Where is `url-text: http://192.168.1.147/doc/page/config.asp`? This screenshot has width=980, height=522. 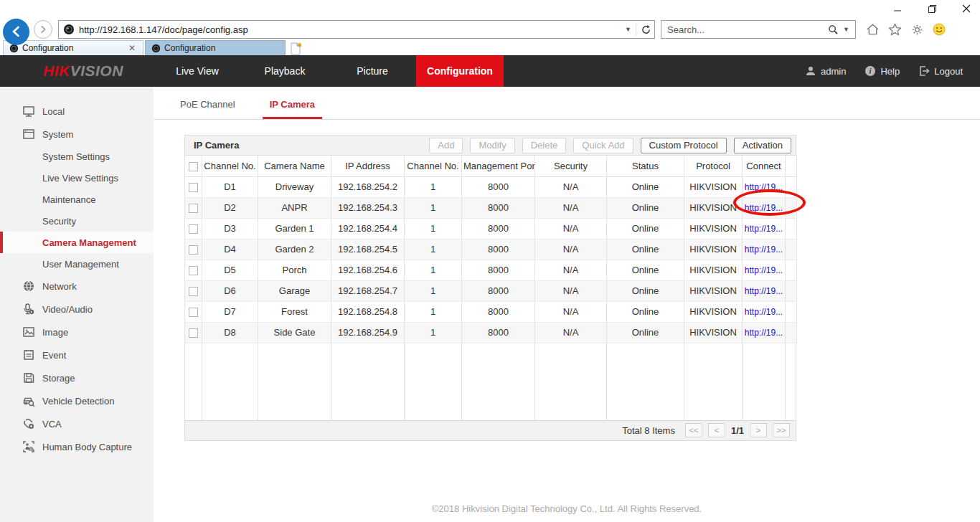
url-text: http://192.168.1.147/doc/page/config.asp is located at coordinates (352, 30).